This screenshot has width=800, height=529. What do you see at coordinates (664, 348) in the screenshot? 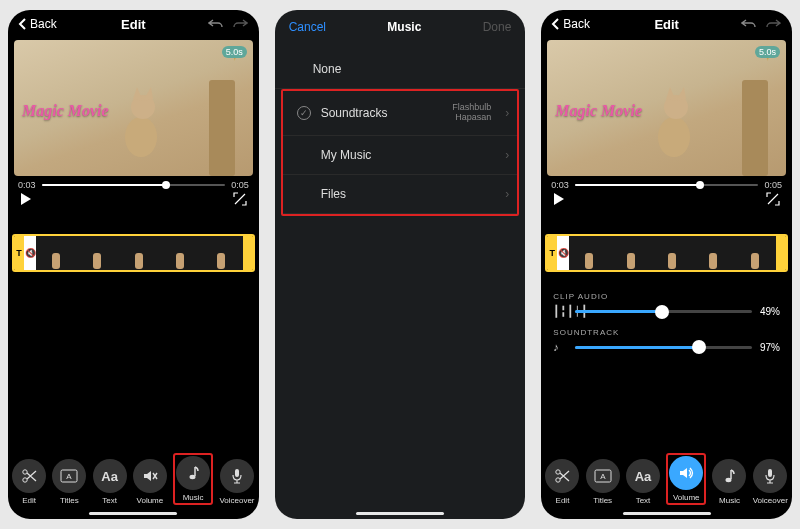
I see `soundtrack-slider` at bounding box center [664, 348].